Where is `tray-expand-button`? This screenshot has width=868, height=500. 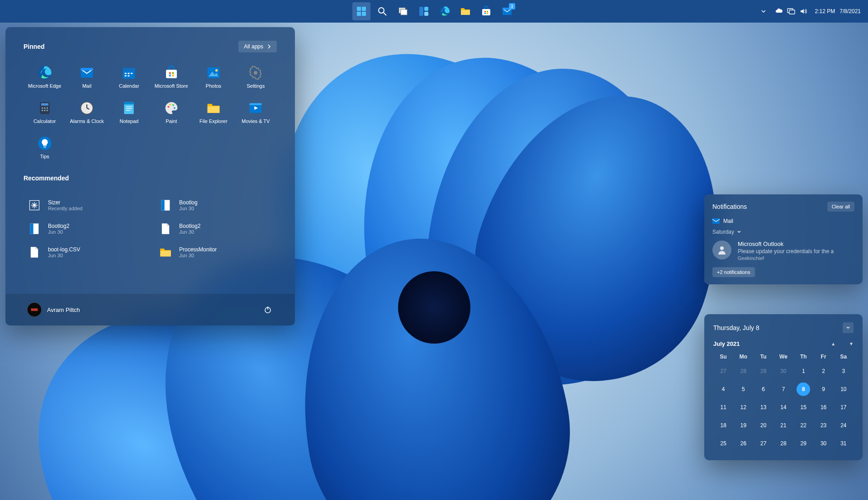
tray-expand-button is located at coordinates (764, 11).